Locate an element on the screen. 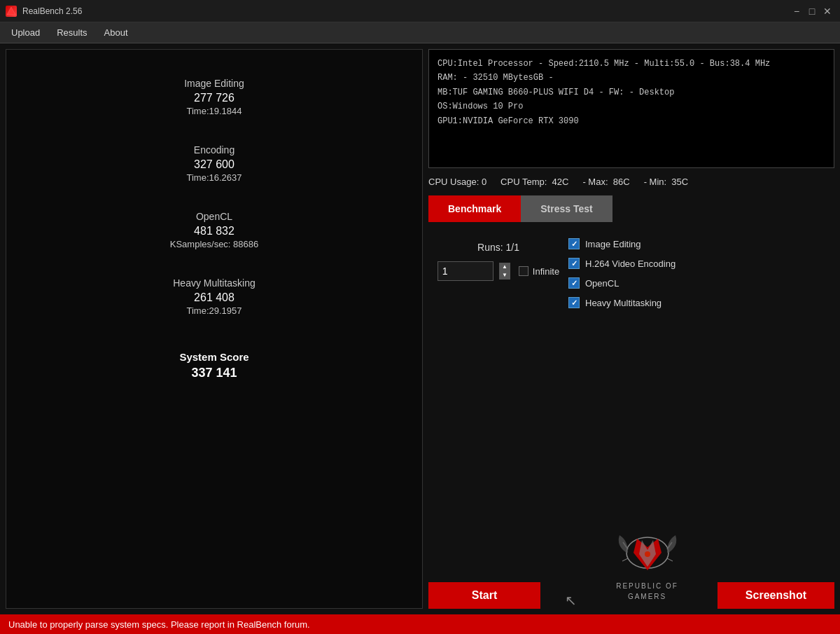  system-info-box: CPU:Intel Processor - Speed:2110.5 MHz -… is located at coordinates (631, 109).